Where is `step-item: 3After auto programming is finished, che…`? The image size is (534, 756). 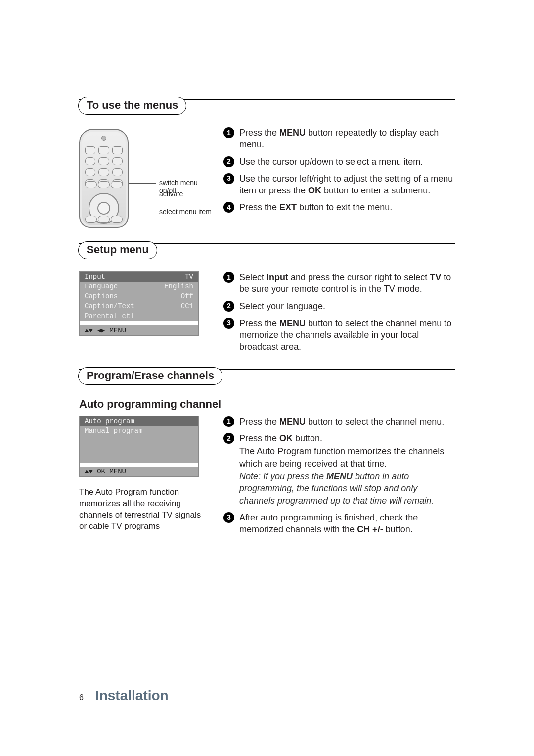 step-item: 3After auto programming is finished, che… is located at coordinates (339, 523).